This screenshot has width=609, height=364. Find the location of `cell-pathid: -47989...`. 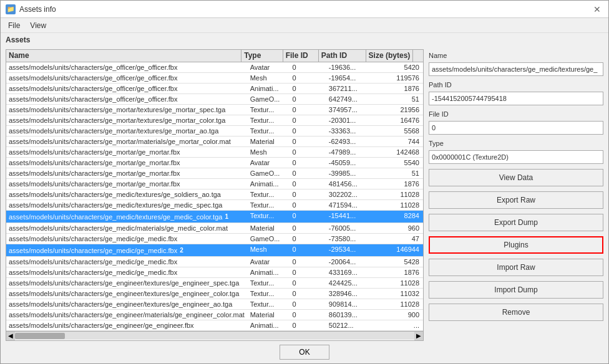

cell-pathid: -47989... is located at coordinates (351, 152).